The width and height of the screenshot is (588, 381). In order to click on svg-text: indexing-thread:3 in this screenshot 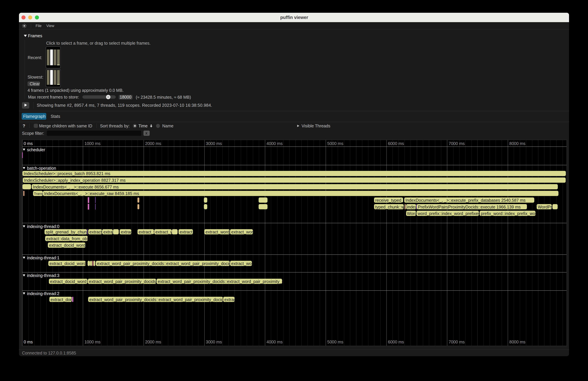, I will do `click(43, 275)`.